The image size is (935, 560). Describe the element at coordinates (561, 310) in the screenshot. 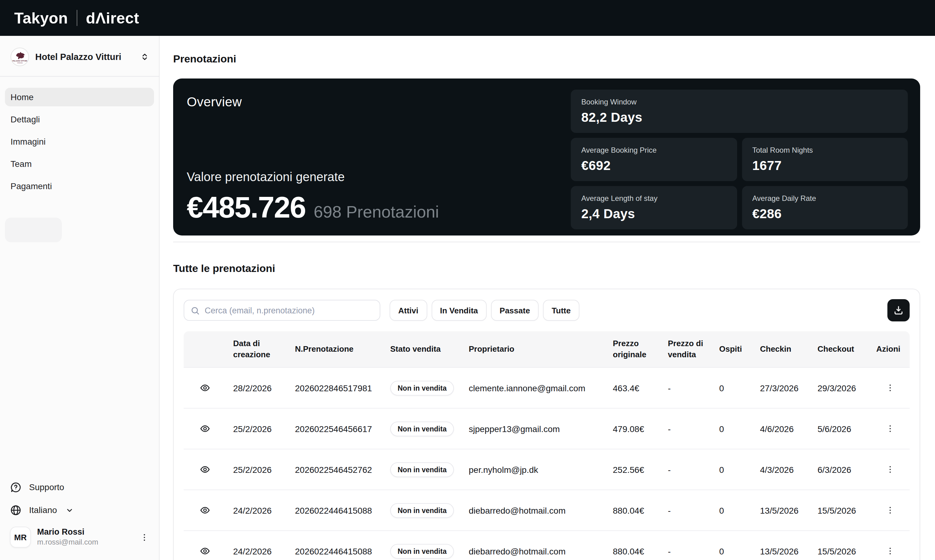

I see `filter-tutte-button: Tutte` at that location.